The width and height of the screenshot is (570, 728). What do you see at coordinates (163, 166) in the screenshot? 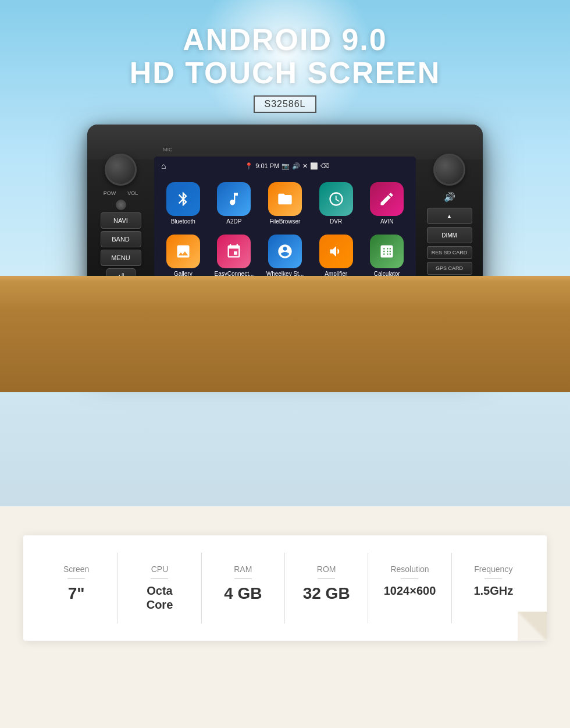
I see `statusbar-left: ⌂` at bounding box center [163, 166].